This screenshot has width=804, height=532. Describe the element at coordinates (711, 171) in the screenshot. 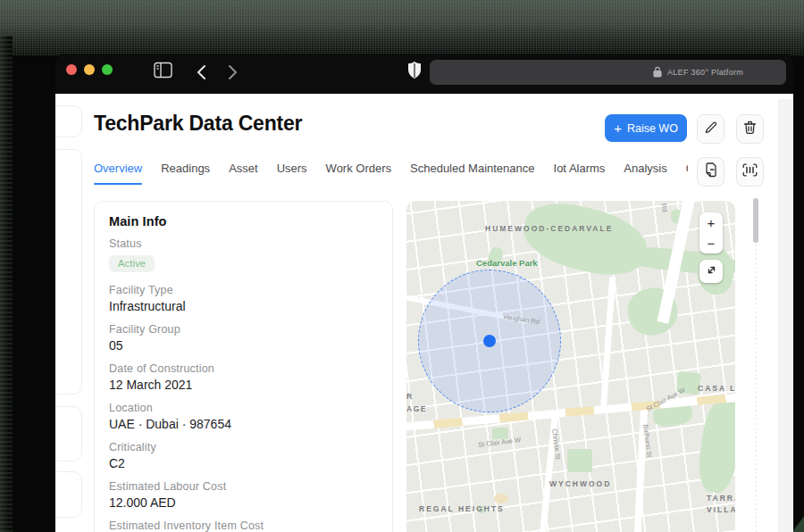

I see `document-icon` at that location.